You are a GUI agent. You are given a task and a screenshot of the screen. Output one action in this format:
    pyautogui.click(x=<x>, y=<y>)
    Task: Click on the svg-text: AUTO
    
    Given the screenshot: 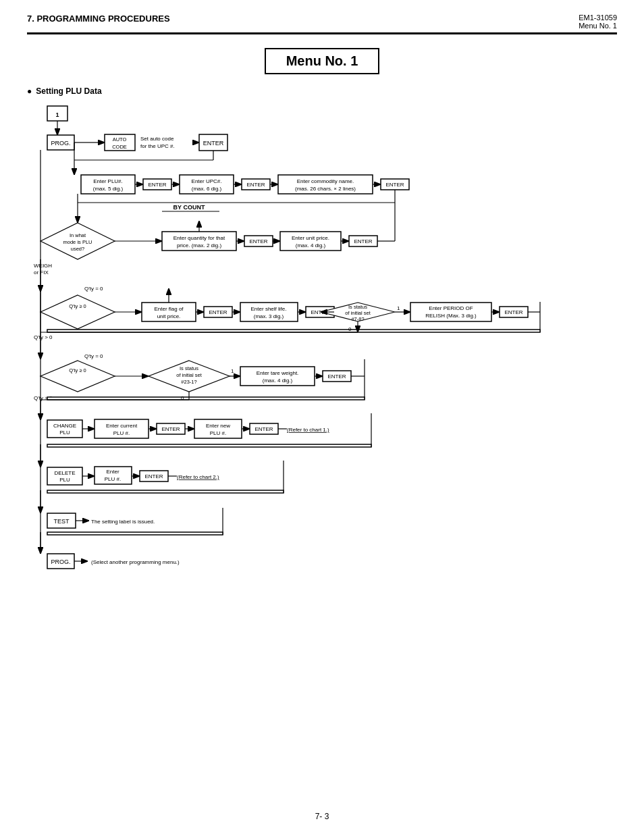 What is the action you would take?
    pyautogui.click(x=120, y=139)
    